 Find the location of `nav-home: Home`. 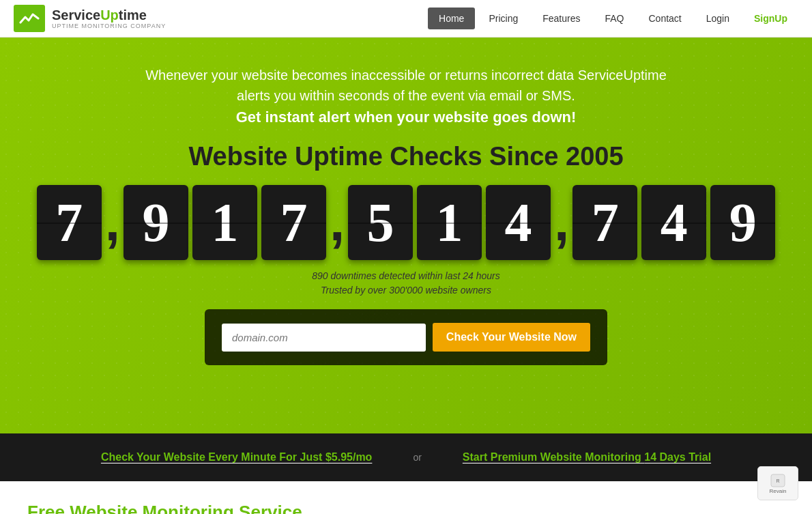

nav-home: Home is located at coordinates (452, 18).